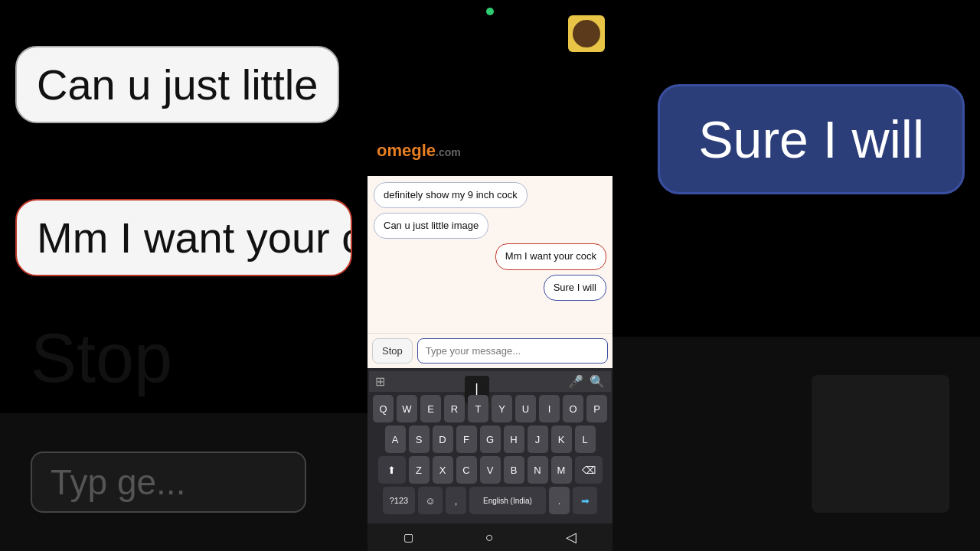 The image size is (980, 551). I want to click on keyboard: ⊞ | 🎤 🔍 Q W E R T Y U I O P A S D, so click(490, 445).